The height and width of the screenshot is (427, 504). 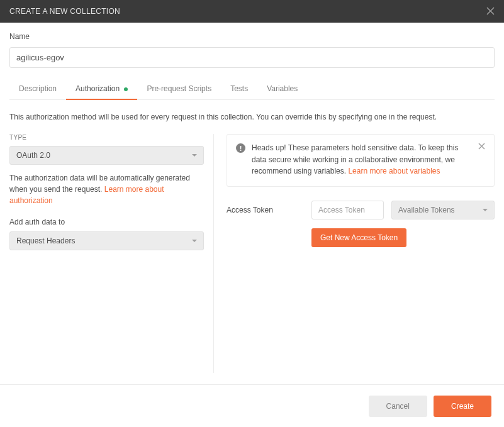 I want to click on tab-description: Description, so click(x=38, y=89).